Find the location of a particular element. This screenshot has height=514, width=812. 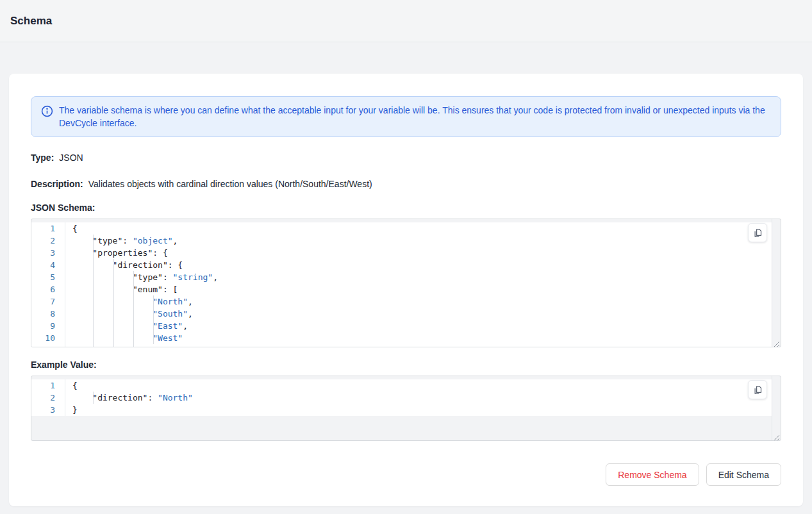

type-value: JSON is located at coordinates (70, 158).